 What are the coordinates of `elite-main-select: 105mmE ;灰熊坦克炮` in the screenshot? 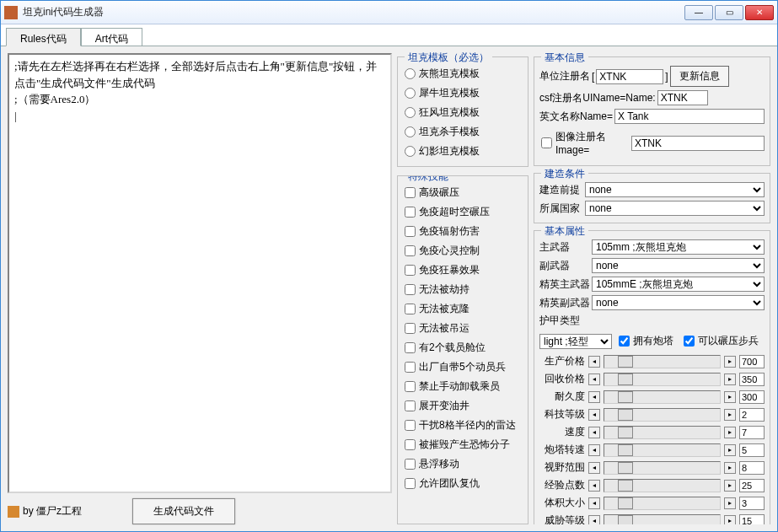 It's located at (678, 284).